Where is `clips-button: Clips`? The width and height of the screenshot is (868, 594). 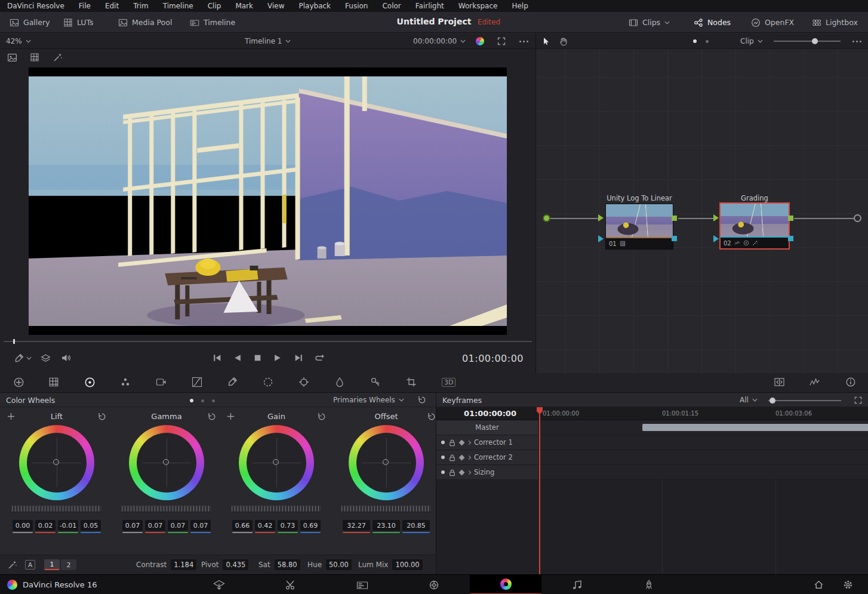
clips-button: Clips is located at coordinates (650, 23).